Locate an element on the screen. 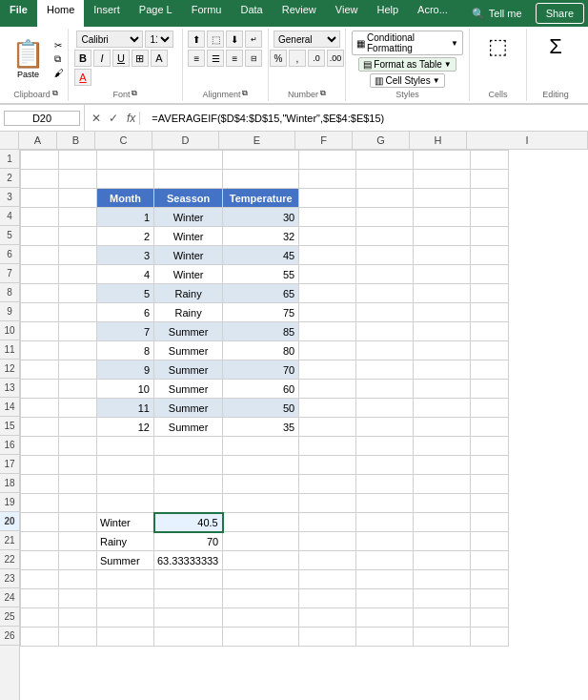 Image resolution: width=588 pixels, height=700 pixels. cell-b5 is located at coordinates (78, 237).